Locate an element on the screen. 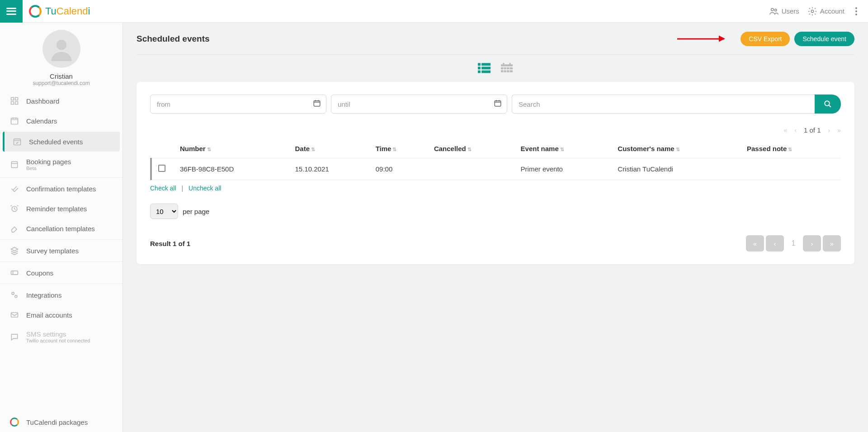 The height and width of the screenshot is (432, 868). sidebar-item-label: Integrations is located at coordinates (44, 295).